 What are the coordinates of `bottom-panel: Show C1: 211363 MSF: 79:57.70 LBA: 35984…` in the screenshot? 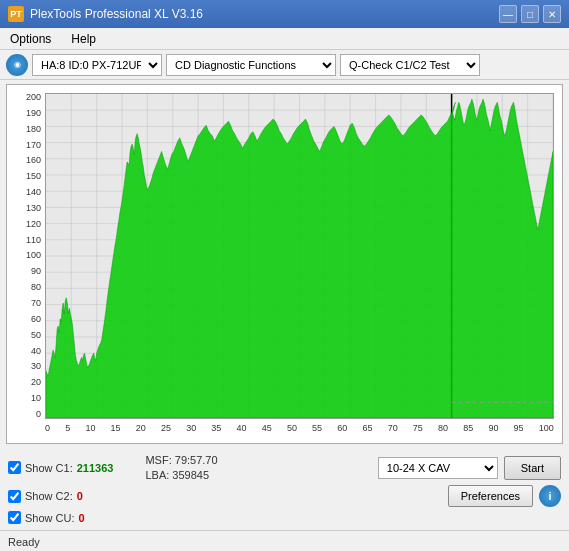 It's located at (284, 489).